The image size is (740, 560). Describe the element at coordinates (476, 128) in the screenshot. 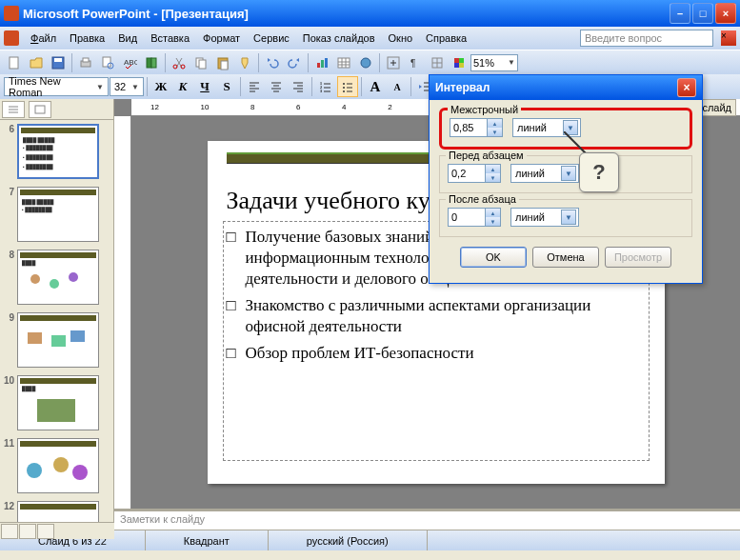

I see `line-spacing-spinner: ▲▼` at that location.